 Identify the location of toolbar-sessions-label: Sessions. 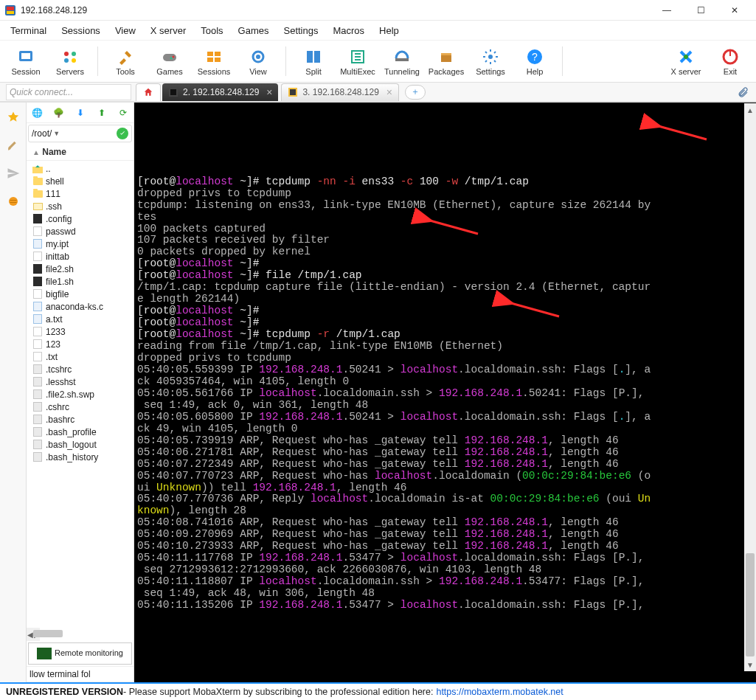
(214, 72).